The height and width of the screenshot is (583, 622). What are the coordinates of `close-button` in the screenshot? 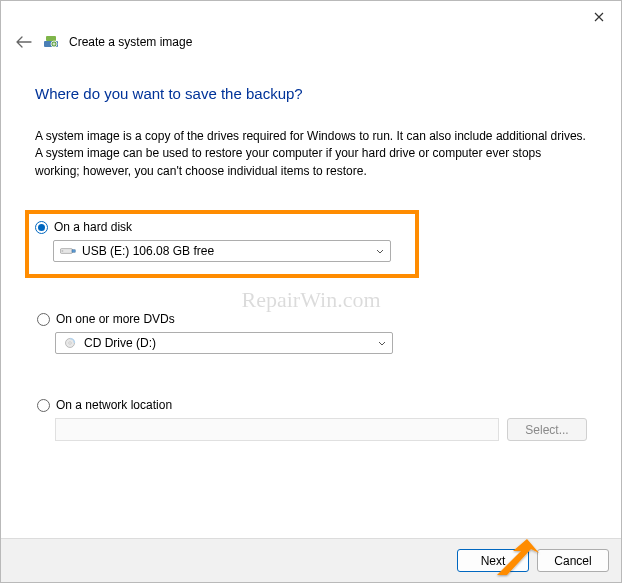 It's located at (599, 17).